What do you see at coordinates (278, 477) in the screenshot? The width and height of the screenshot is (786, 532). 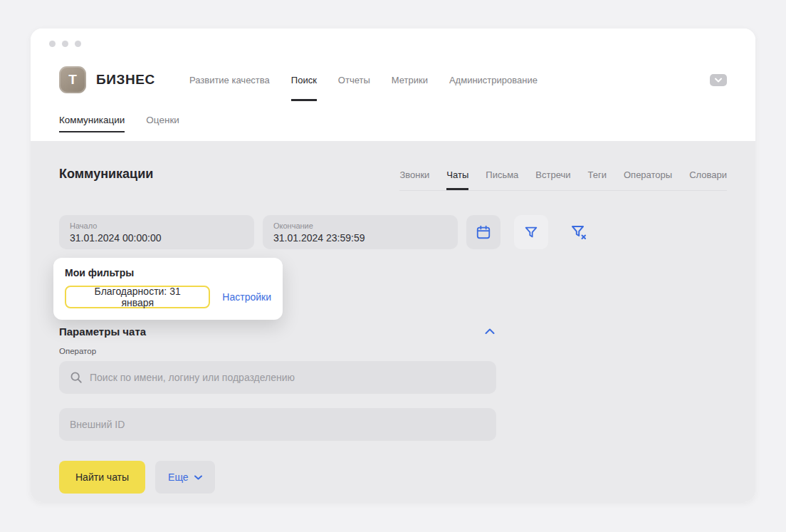 I see `actions-row: Найти чаты Еще` at bounding box center [278, 477].